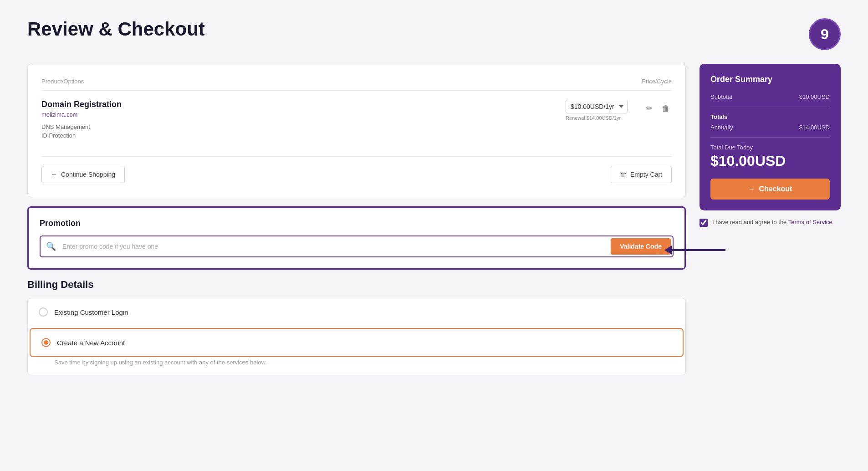 Image resolution: width=868 pixels, height=471 pixels. What do you see at coordinates (658, 108) in the screenshot?
I see `cart-actions: ✏ 🗑` at bounding box center [658, 108].